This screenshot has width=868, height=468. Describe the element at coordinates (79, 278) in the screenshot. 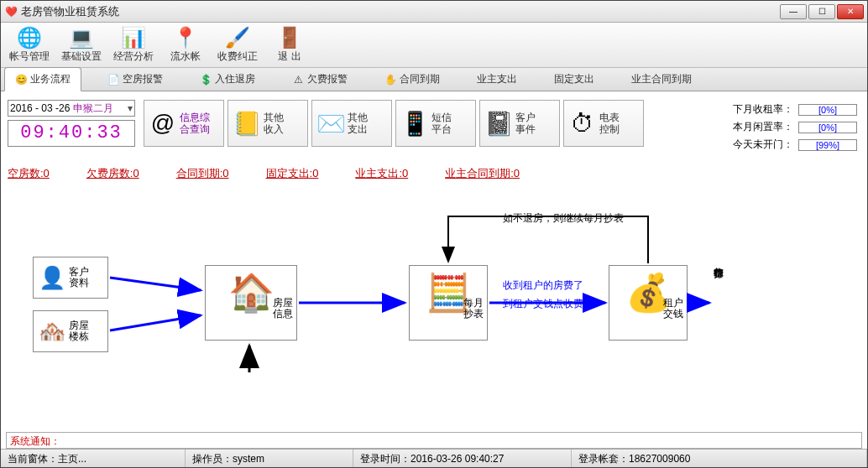

I see `flow-customer-label: 客户资料` at that location.